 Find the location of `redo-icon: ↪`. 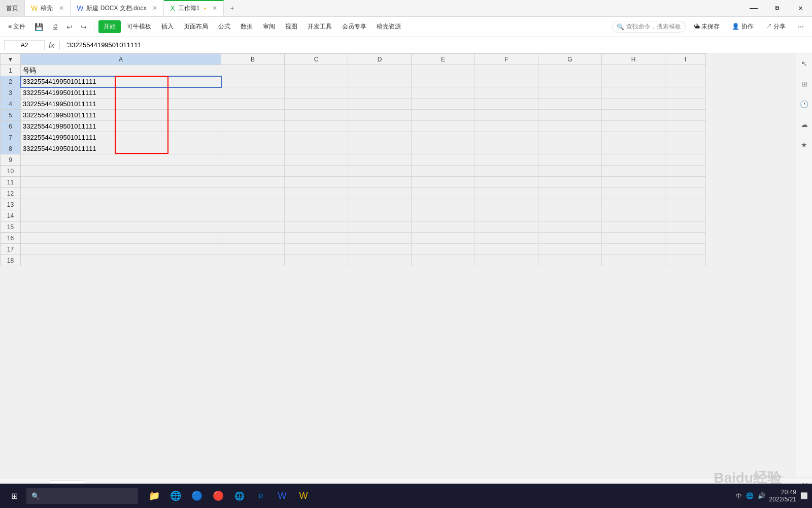

redo-icon: ↪ is located at coordinates (84, 27).